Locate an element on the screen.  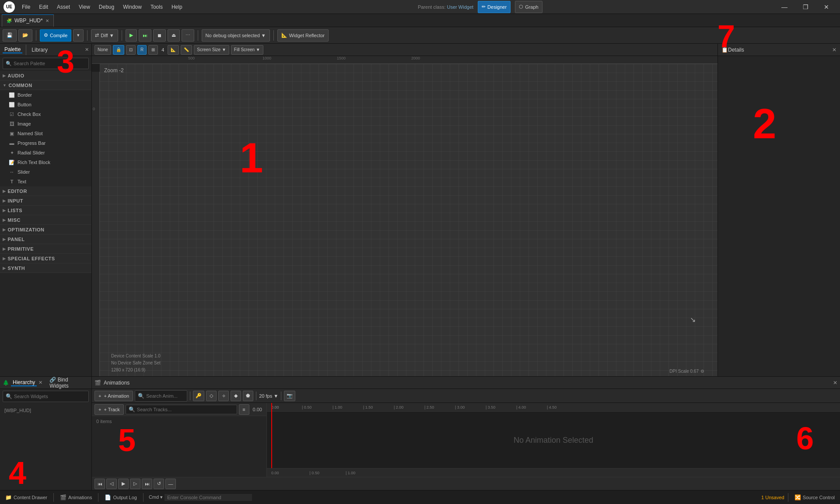
section-lists: ▶ LISTS is located at coordinates (46, 210).